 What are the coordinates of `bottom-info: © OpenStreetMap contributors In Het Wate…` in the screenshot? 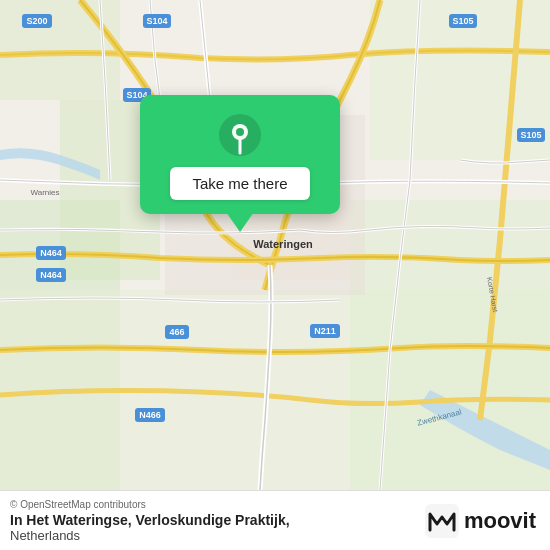 It's located at (150, 521).